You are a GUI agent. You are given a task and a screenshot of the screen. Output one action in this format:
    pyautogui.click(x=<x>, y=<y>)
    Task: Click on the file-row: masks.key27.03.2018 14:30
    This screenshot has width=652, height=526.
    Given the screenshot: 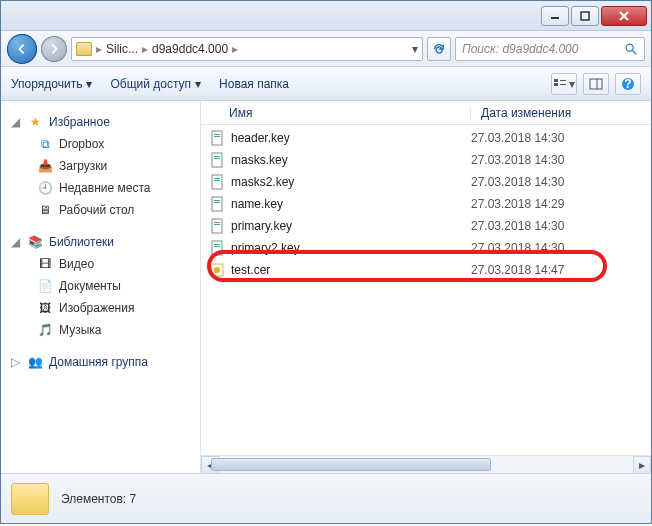 What is the action you would take?
    pyautogui.click(x=426, y=160)
    